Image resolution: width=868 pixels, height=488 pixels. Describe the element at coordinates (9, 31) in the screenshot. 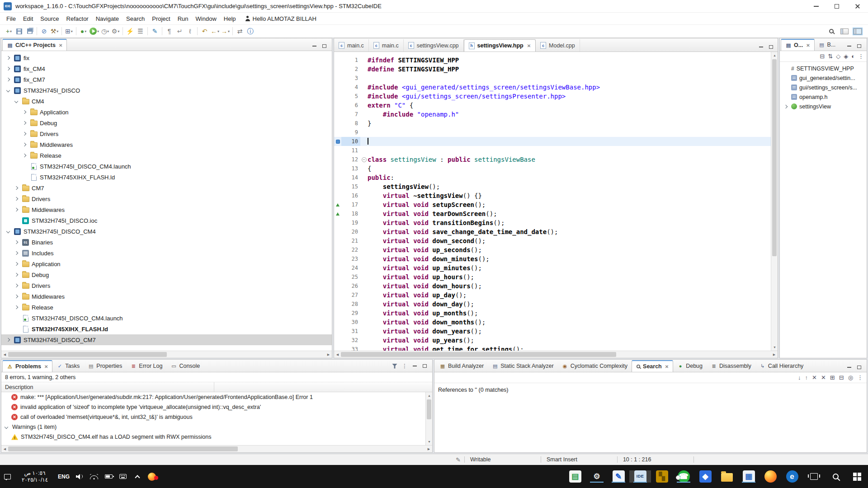

I see `new-wizard-button: +▾` at that location.